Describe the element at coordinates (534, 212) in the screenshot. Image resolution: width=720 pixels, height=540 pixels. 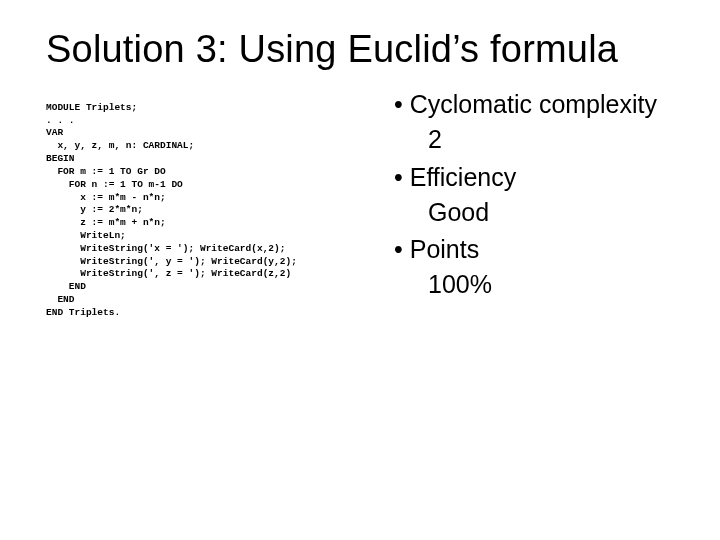
I see `bullet-efficiency-value: Good` at that location.